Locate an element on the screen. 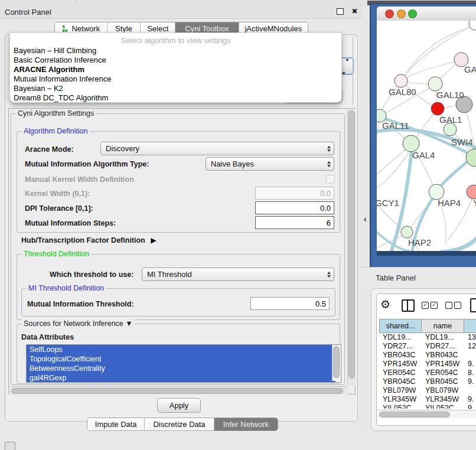 The image size is (476, 450). cell: 12 is located at coordinates (470, 346).